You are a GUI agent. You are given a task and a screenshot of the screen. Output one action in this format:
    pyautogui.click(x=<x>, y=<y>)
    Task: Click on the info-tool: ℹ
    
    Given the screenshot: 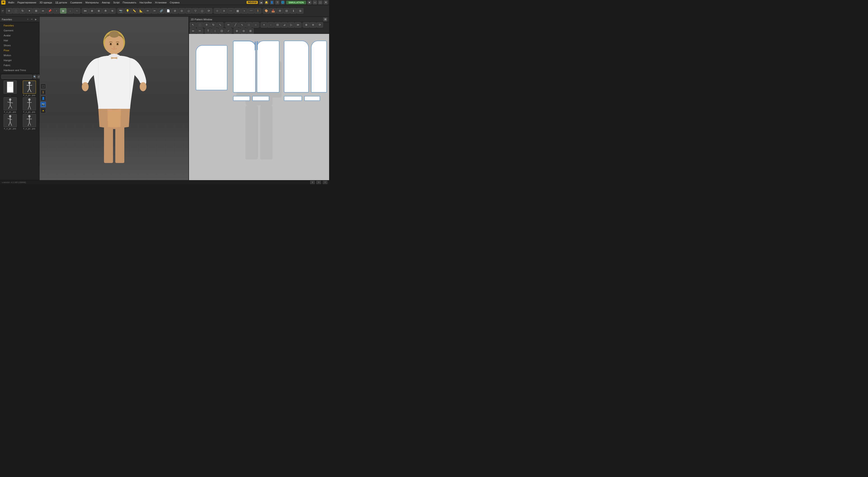 What is the action you would take?
    pyautogui.click(x=293, y=11)
    